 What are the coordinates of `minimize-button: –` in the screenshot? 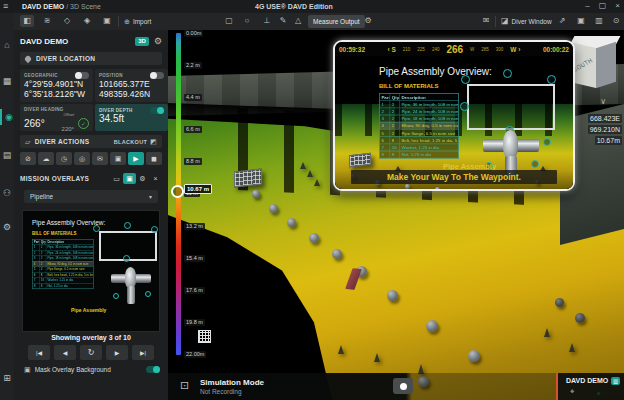 It's located at (587, 6).